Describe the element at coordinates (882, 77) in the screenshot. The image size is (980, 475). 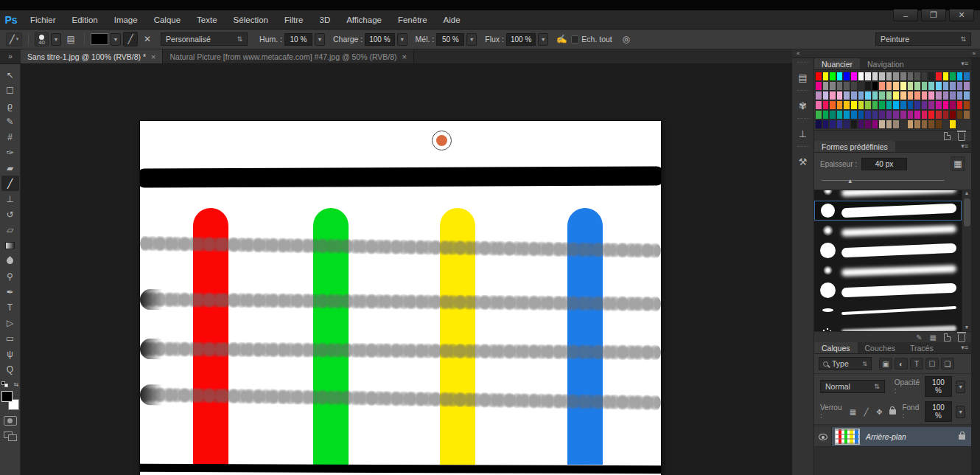
I see `swatch-r1-c10` at that location.